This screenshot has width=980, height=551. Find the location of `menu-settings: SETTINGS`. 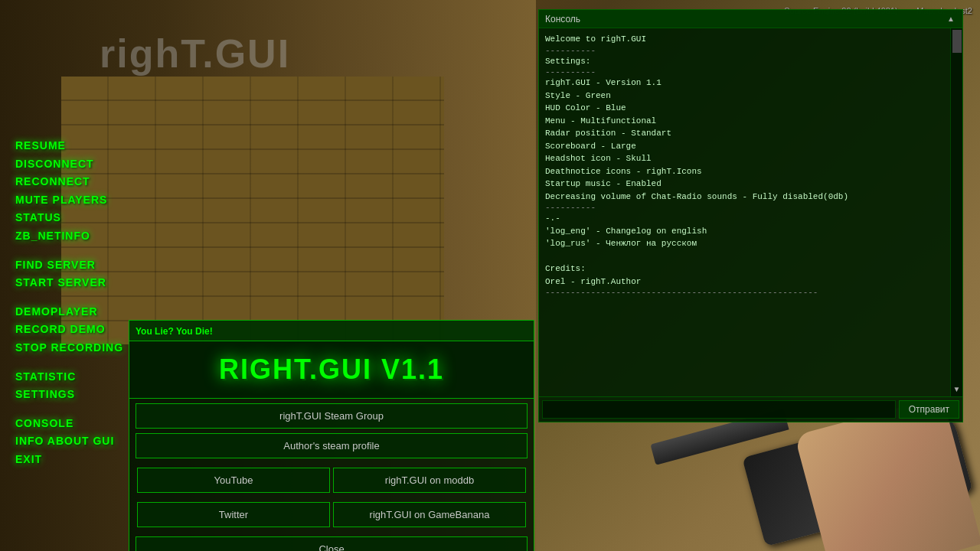

menu-settings: SETTINGS is located at coordinates (69, 395).